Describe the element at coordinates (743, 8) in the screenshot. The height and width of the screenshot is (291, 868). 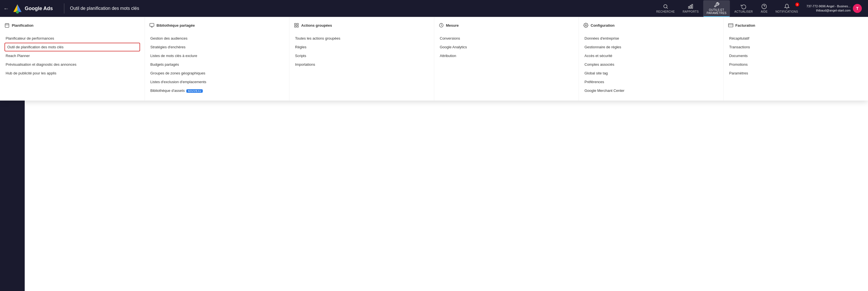
I see `nav-actualiser: ACTUALISER` at that location.